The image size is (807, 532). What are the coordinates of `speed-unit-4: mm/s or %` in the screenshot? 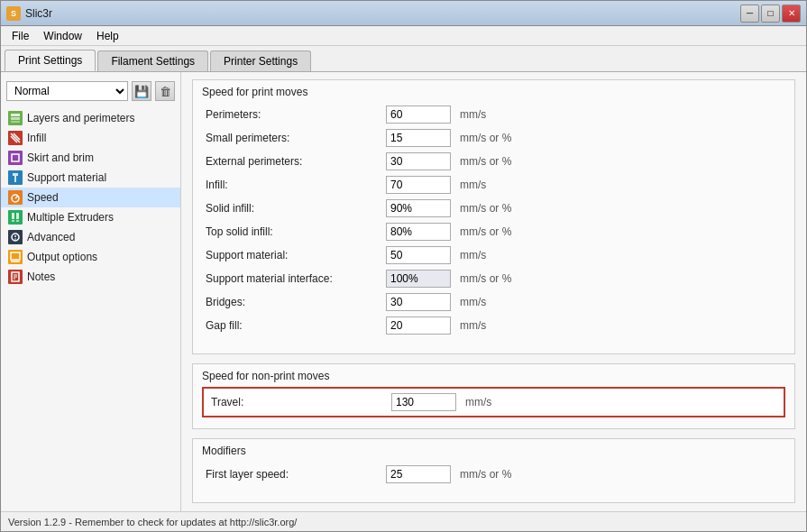 It's located at (620, 208).